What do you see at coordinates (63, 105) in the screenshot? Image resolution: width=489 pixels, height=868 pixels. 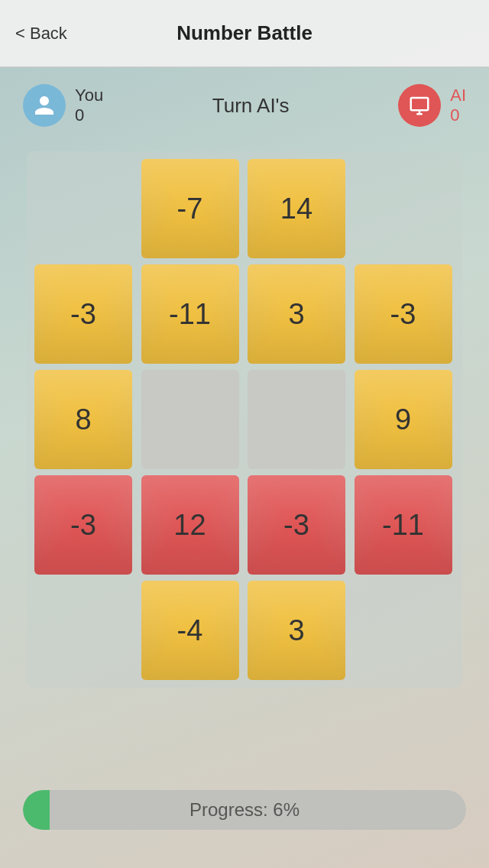 I see `you-section: You 0` at bounding box center [63, 105].